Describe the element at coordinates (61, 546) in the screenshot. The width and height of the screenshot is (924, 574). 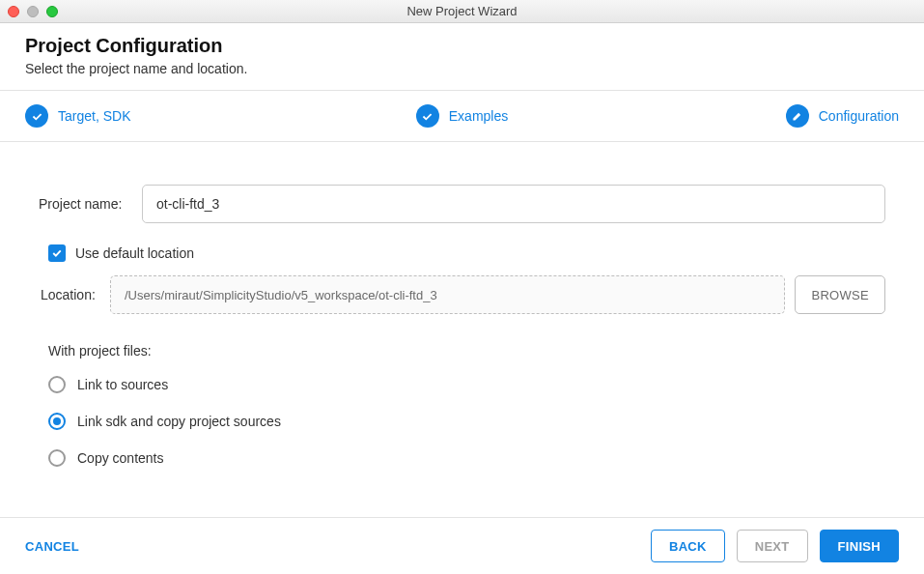
I see `cancel-button: CANCEL` at that location.